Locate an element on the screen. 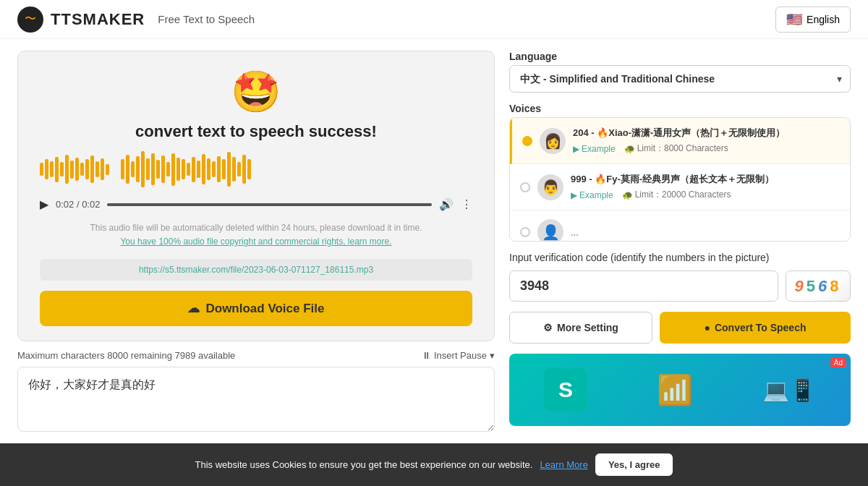 The width and height of the screenshot is (868, 486). copyright-link: You have 100% audio file copyright and c… is located at coordinates (256, 242).